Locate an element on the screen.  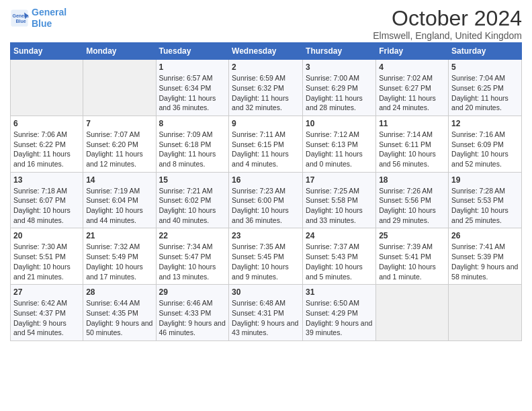
day-number: 16 is located at coordinates (266, 180).